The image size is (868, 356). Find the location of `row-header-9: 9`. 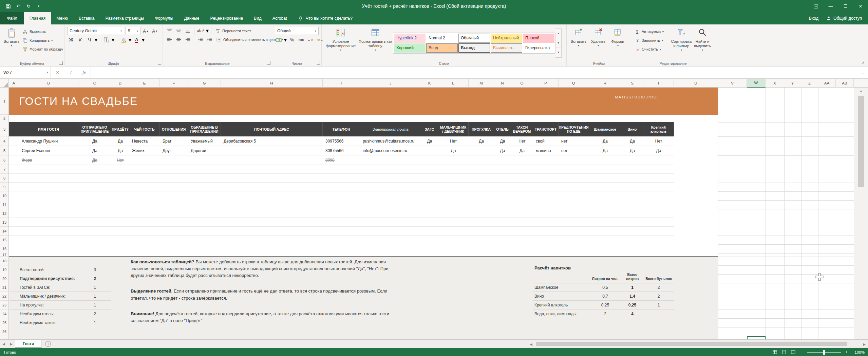

row-header-9: 9 is located at coordinates (4, 187).